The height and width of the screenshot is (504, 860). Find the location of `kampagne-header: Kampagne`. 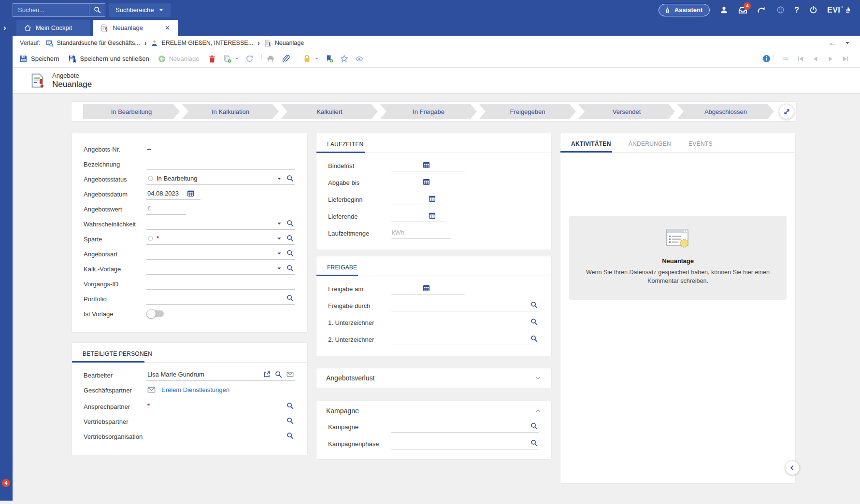

kampagne-header: Kampagne is located at coordinates (434, 410).